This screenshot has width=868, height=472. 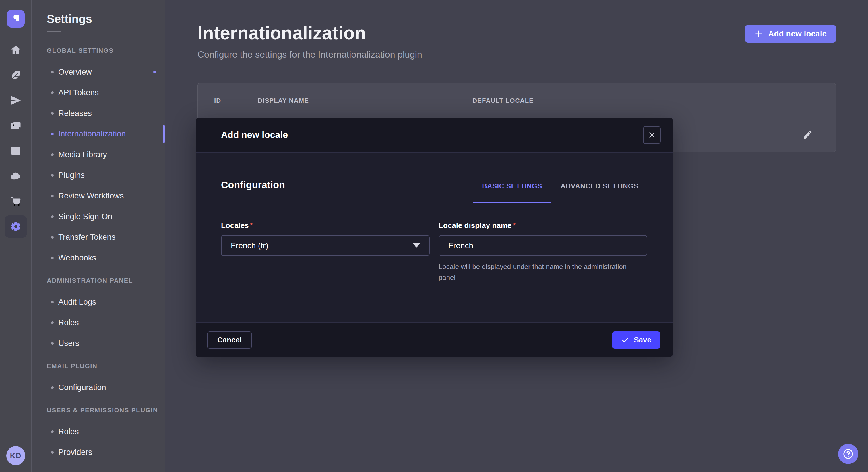 I want to click on display-name-input, so click(x=543, y=246).